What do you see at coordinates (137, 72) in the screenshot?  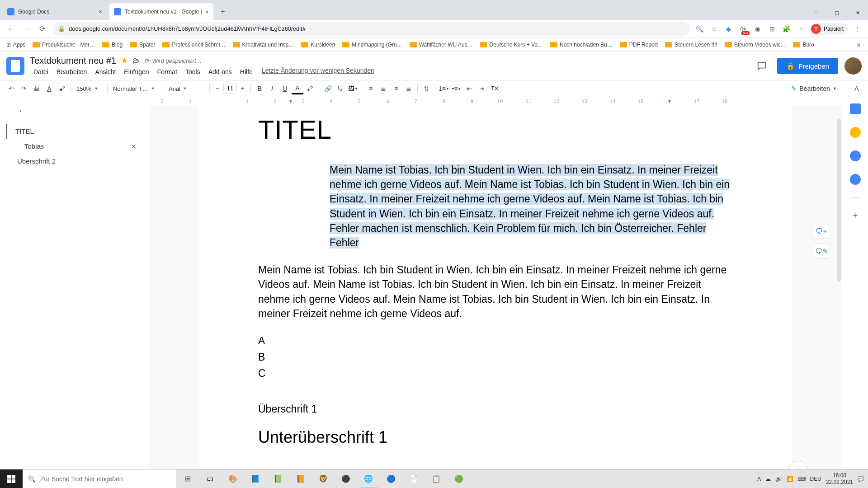 I see `menu-einfuegen: Einfügen` at bounding box center [137, 72].